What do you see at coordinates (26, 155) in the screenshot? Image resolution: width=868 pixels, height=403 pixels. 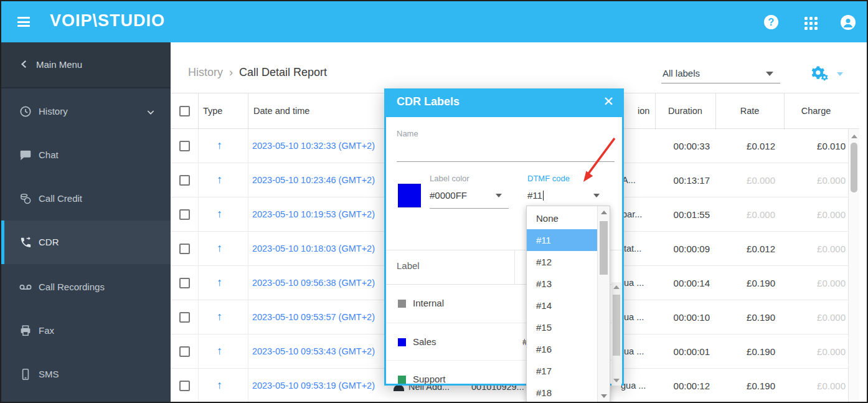 I see `chat-bubble-icon` at bounding box center [26, 155].